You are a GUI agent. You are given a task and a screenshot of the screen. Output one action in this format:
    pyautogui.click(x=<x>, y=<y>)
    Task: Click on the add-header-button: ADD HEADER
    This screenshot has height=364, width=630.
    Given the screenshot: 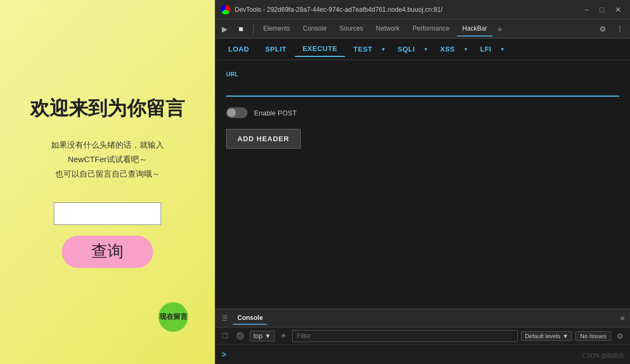 What is the action you would take?
    pyautogui.click(x=263, y=139)
    